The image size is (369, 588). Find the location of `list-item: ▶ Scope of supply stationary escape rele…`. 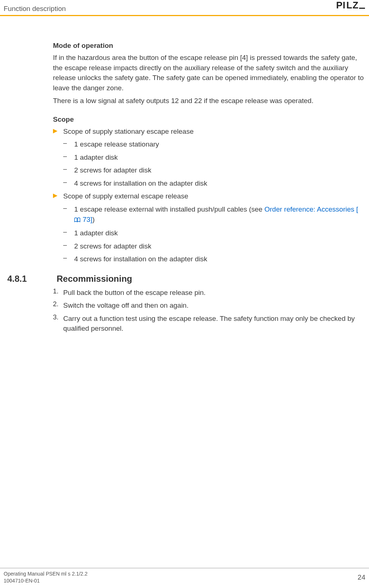

list-item: ▶ Scope of supply stationary escape rele… is located at coordinates (209, 132).